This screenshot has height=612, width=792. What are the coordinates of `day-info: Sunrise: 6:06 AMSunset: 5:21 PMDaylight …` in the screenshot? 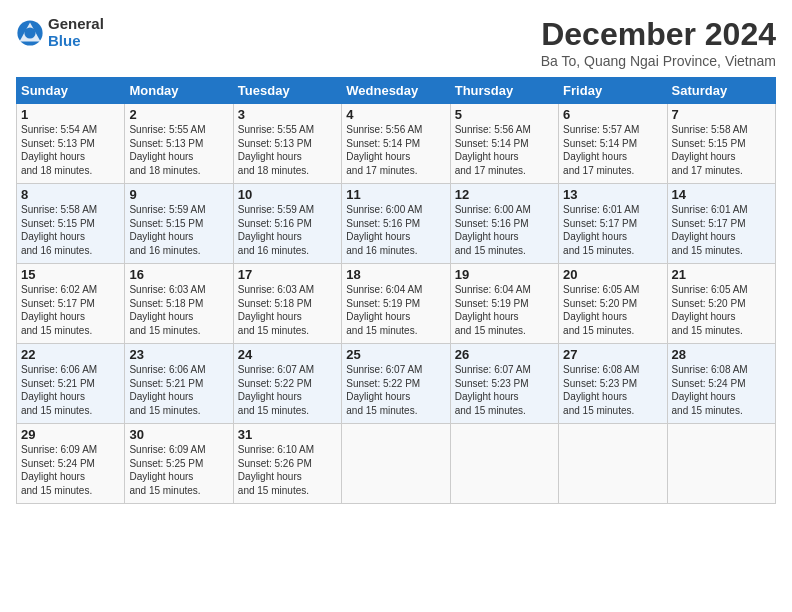 It's located at (59, 390).